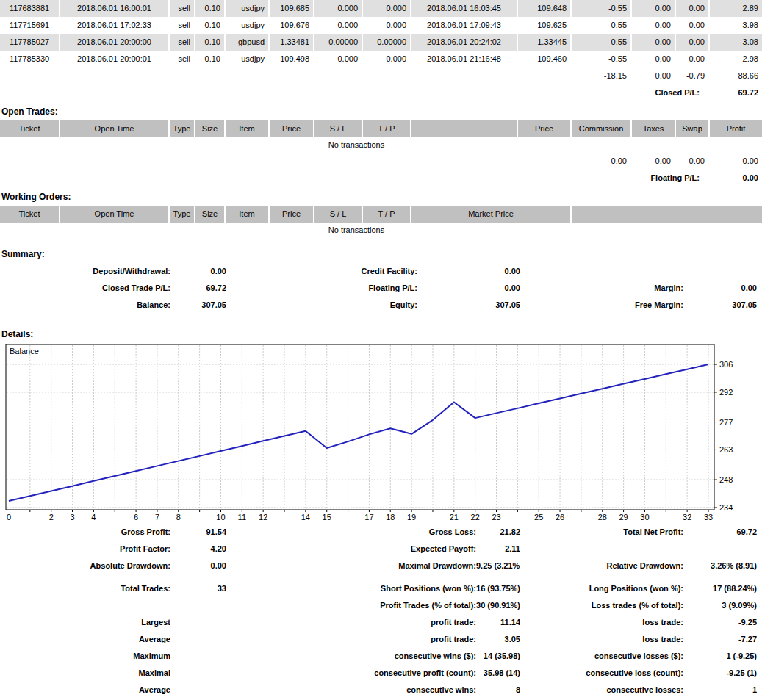 Image resolution: width=762 pixels, height=700 pixels. I want to click on x-axis-tick-label: 11, so click(242, 517).